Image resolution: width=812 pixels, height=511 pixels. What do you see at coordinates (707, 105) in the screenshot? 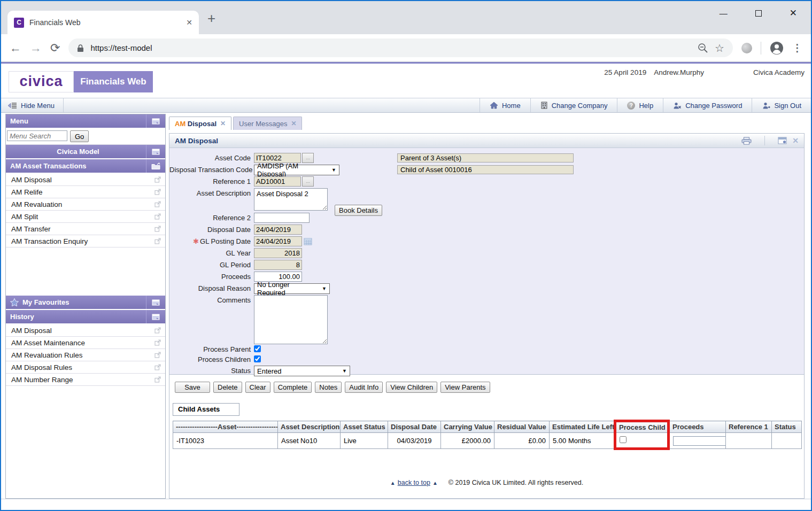
I see `nav-change-password: Change Password` at bounding box center [707, 105].